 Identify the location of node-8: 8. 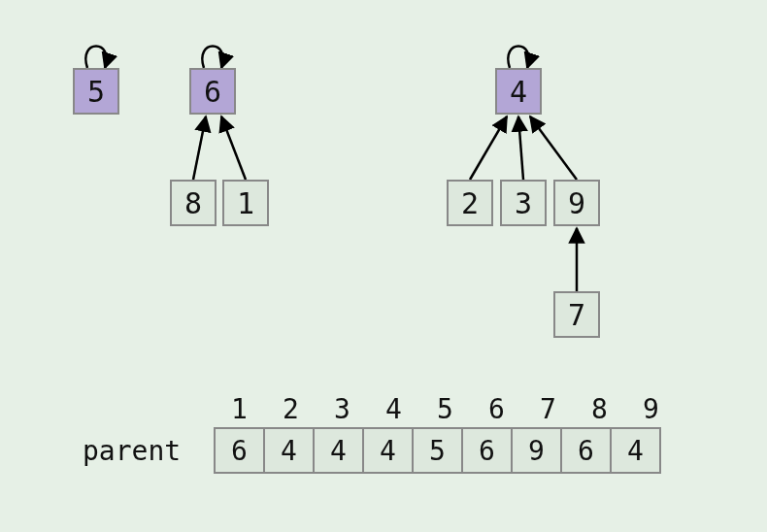
(193, 203).